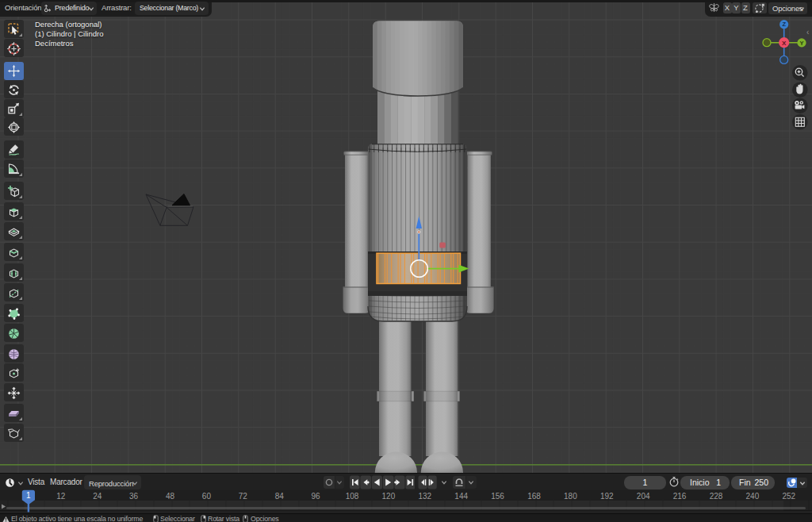 The height and width of the screenshot is (522, 812). Describe the element at coordinates (607, 497) in the screenshot. I see `svg-text: 192` at that location.